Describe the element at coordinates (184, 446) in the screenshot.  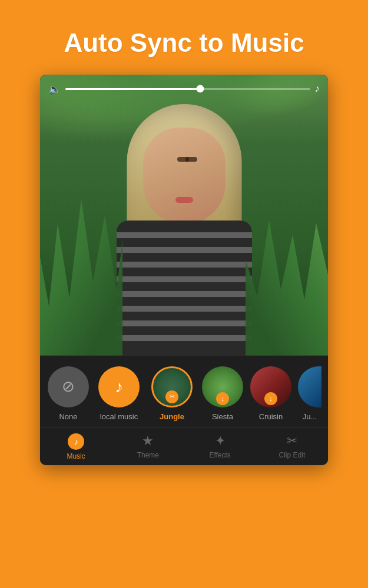
I see `bottom-nav: ♪ Music ★ Theme ✦ Effects ✂ Clip Edit` at that location.